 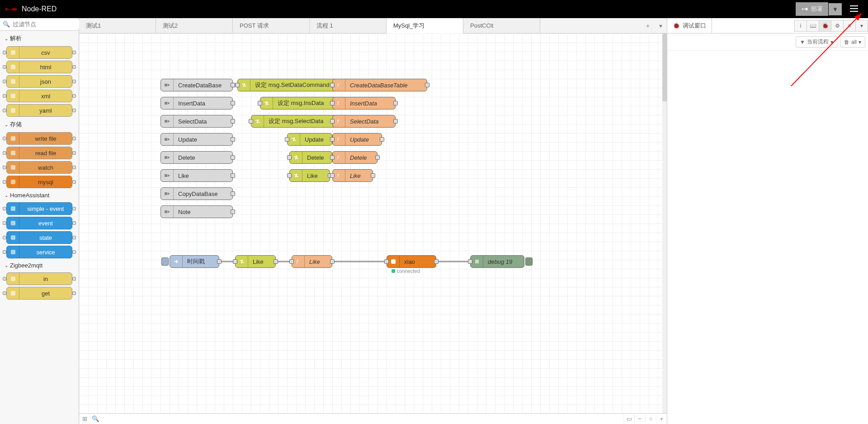 What do you see at coordinates (801, 26) in the screenshot?
I see `sidebar-info-button: i` at bounding box center [801, 26].